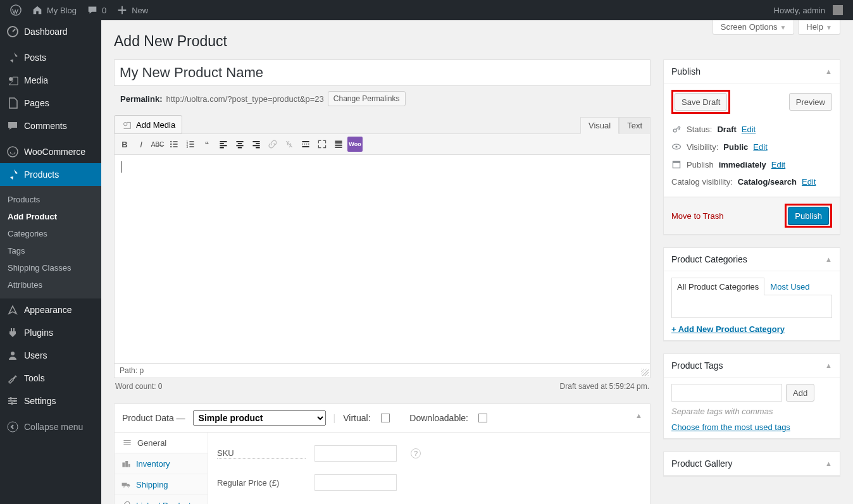  I want to click on submenu-item-add-product: Add Product, so click(51, 216).